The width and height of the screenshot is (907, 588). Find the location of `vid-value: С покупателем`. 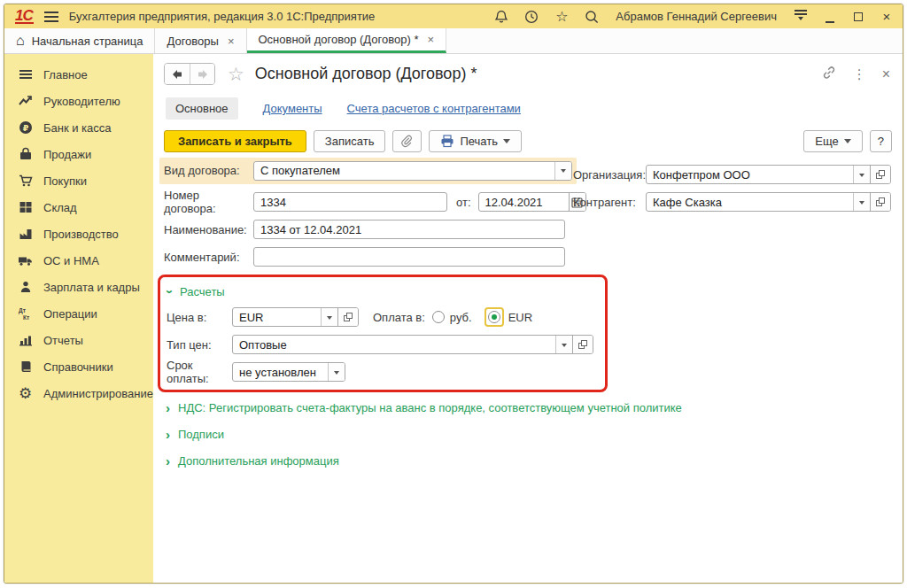

vid-value: С покупателем is located at coordinates (404, 171).